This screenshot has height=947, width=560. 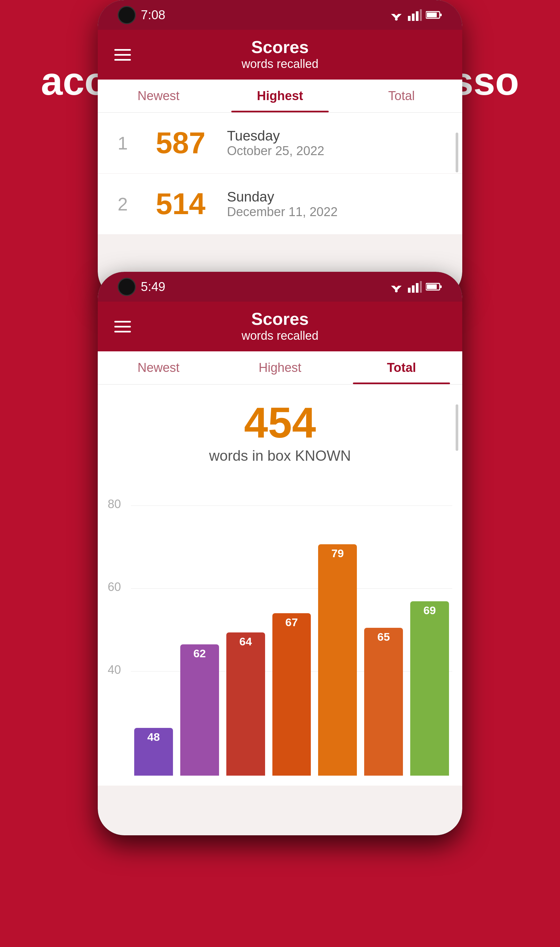 What do you see at coordinates (114, 587) in the screenshot?
I see `y-label-60: 60` at bounding box center [114, 587].